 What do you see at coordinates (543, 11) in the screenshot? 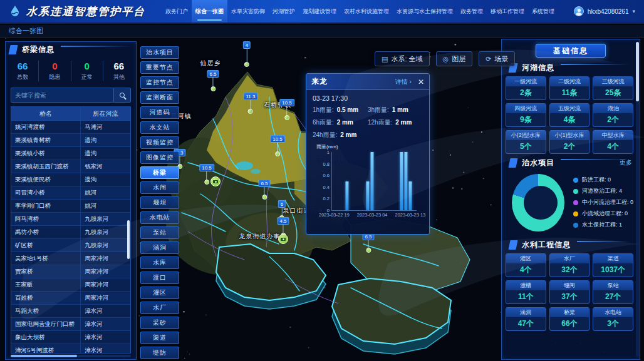
I see `nav-item-系统管理: 系统管理` at bounding box center [543, 11].